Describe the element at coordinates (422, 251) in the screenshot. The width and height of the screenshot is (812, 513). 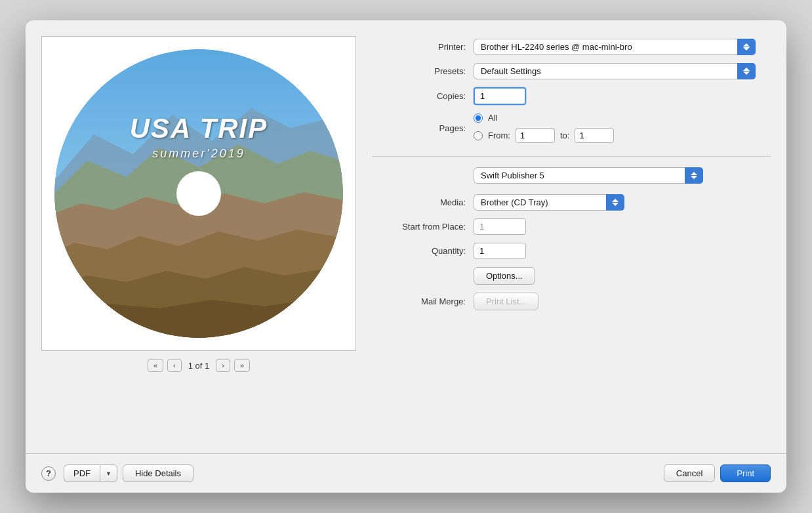
I see `quantity-label: Quantity:` at that location.